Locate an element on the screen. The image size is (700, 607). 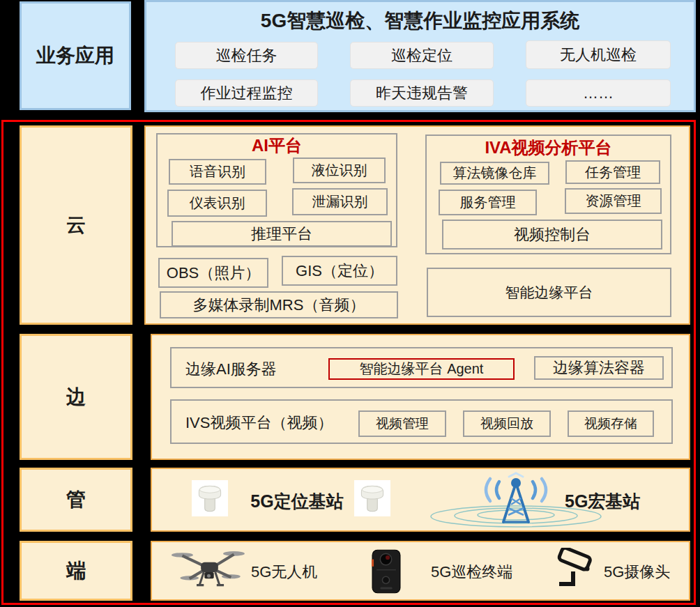
macro-base-station-label: 5G宏基站 is located at coordinates (602, 501).